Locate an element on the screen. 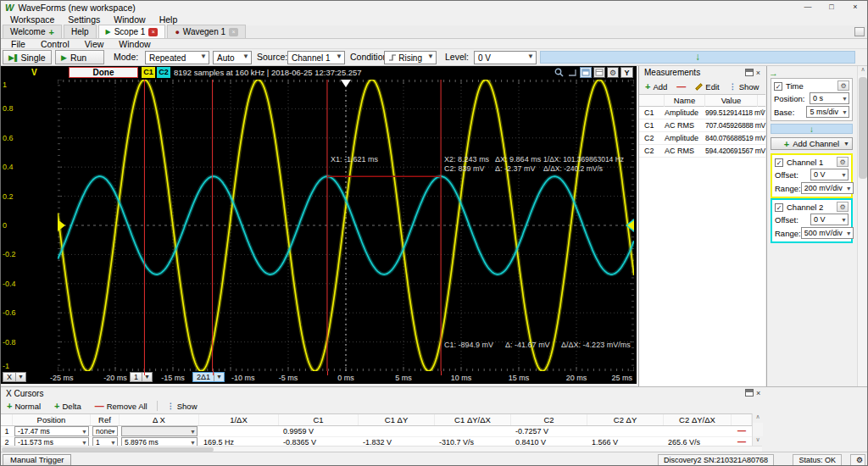 This screenshot has width=868, height=466. remove-cursor-button: — is located at coordinates (742, 432).